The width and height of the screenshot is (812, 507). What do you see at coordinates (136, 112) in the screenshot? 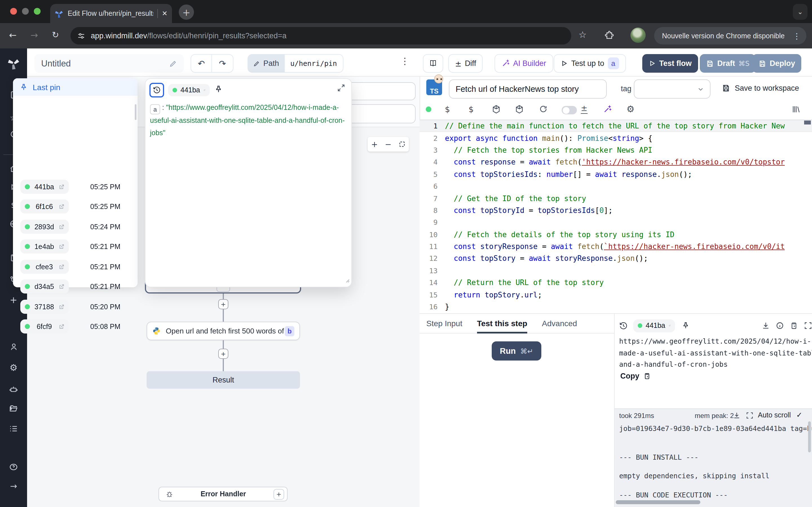
I see `pin-list-scrollbar` at bounding box center [136, 112].